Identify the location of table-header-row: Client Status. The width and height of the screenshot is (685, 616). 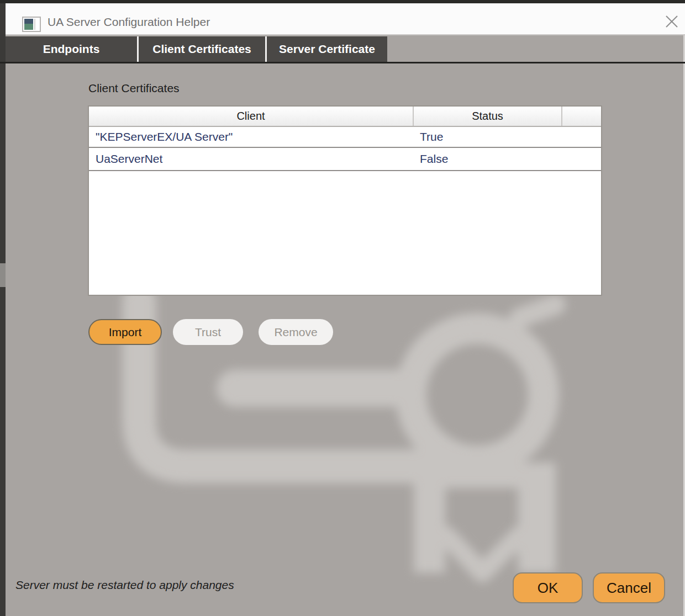
(345, 117).